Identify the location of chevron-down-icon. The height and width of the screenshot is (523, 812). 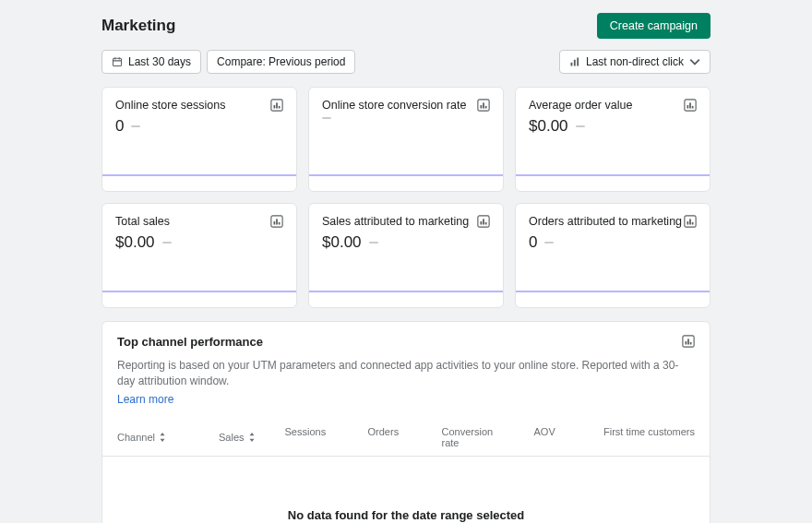
(695, 62).